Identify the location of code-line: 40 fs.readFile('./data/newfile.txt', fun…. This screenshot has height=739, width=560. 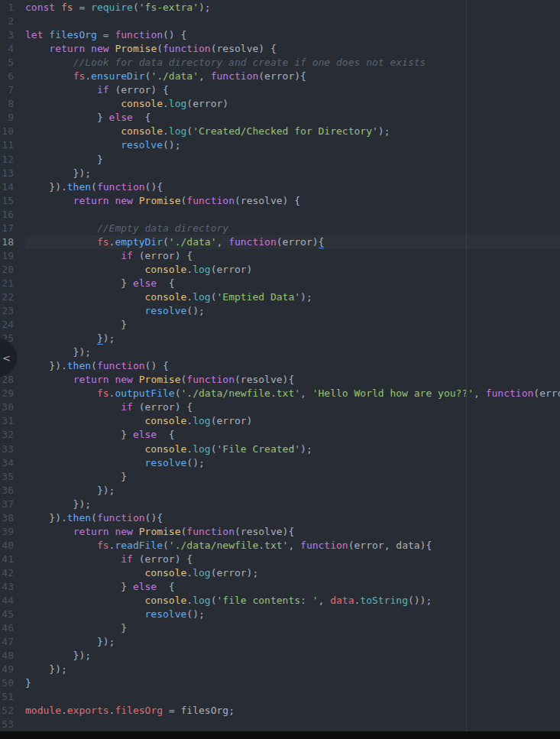
(280, 546).